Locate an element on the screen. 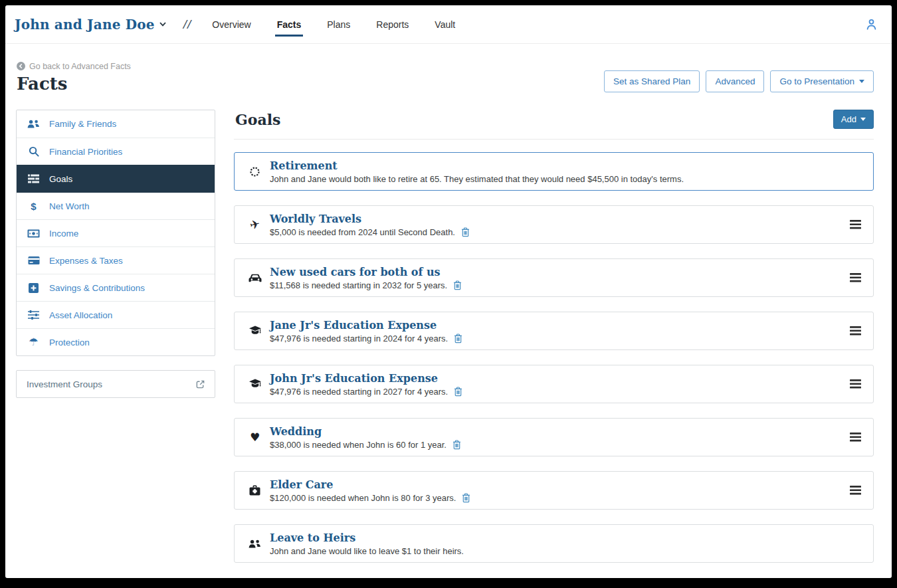 The width and height of the screenshot is (897, 588). goals-title: Goals is located at coordinates (258, 120).